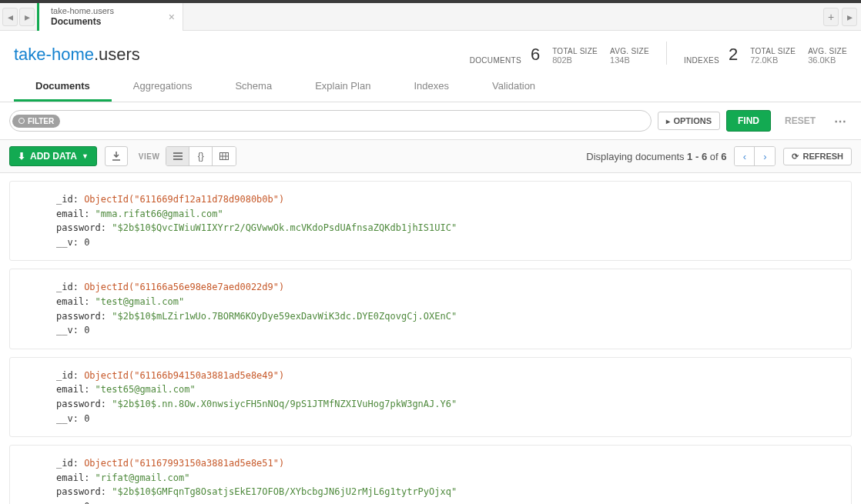  Describe the element at coordinates (514, 87) in the screenshot. I see `tab-validation: Validation` at that location.